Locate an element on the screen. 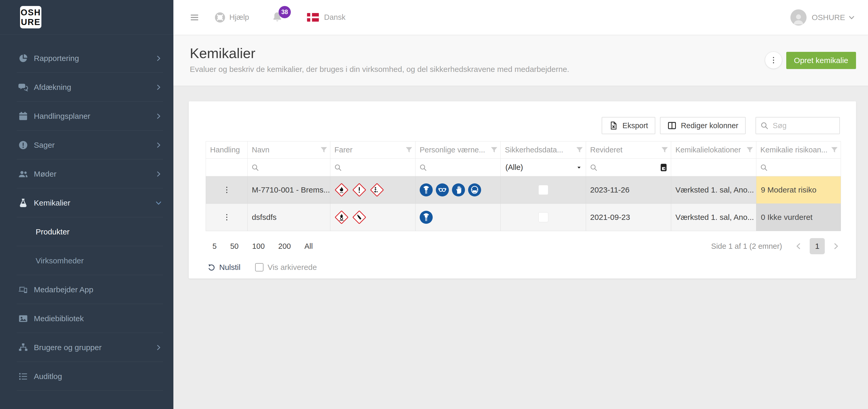  reset-filters-button: Nulstil is located at coordinates (224, 267).